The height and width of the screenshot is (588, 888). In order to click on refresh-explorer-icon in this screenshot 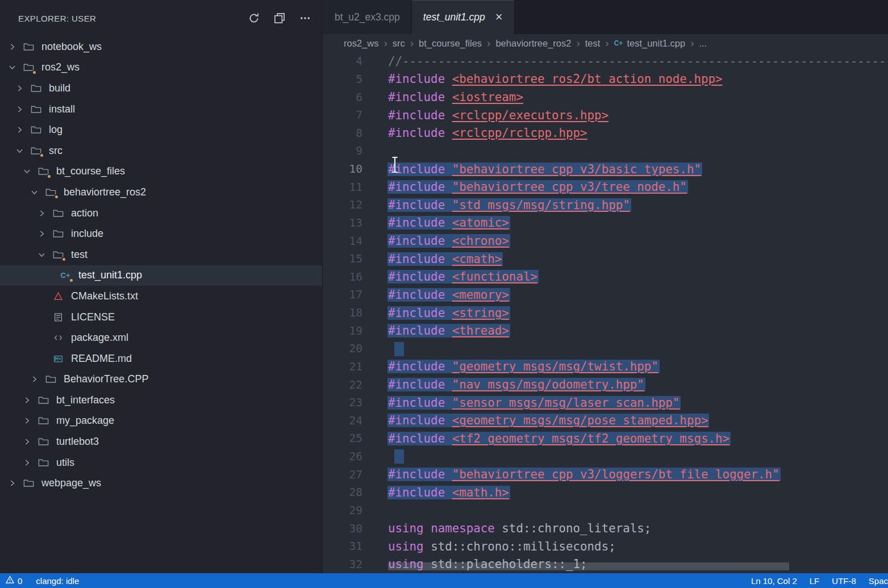, I will do `click(254, 18)`.